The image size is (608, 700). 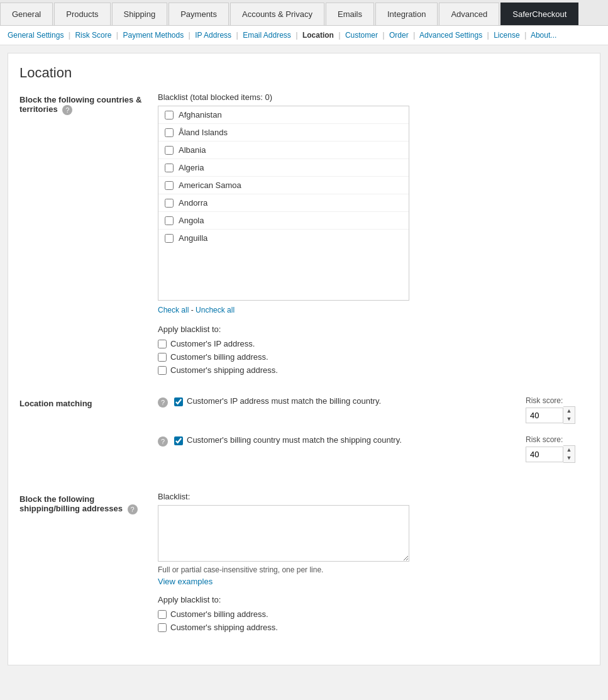 I want to click on apply-address-blacklist-section: Apply blacklist to: Customer's billing a…, so click(x=373, y=614).